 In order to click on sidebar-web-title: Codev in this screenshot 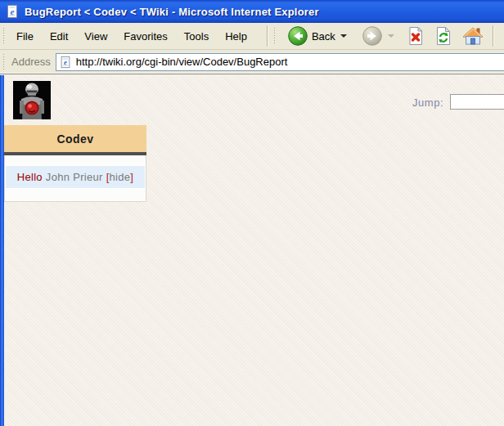, I will do `click(75, 139)`.